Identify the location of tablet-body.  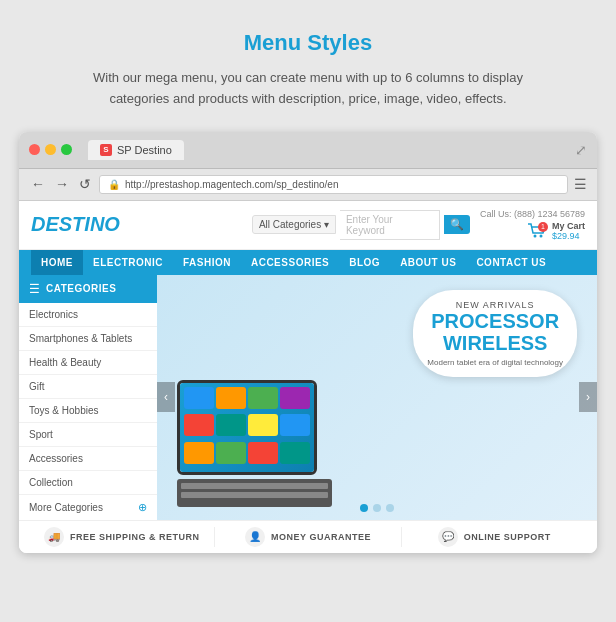
(247, 428).